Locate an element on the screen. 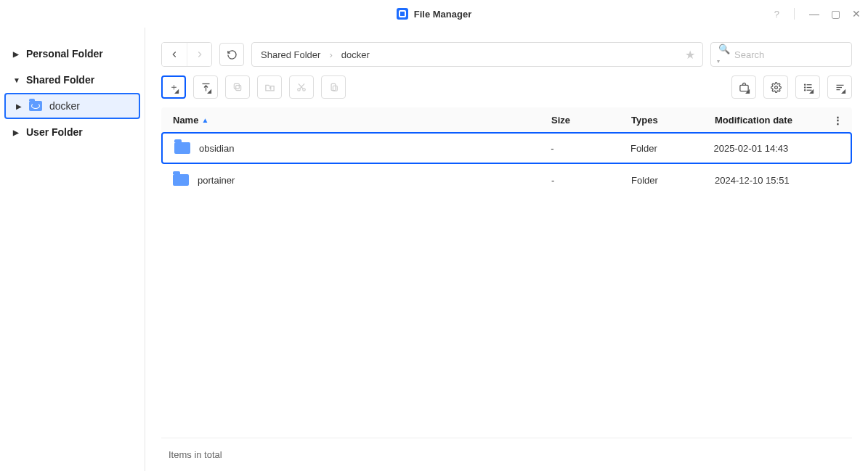 The height and width of the screenshot is (471, 868). table-row: portainer - Folder 2024-12-10 15:51 is located at coordinates (507, 180).